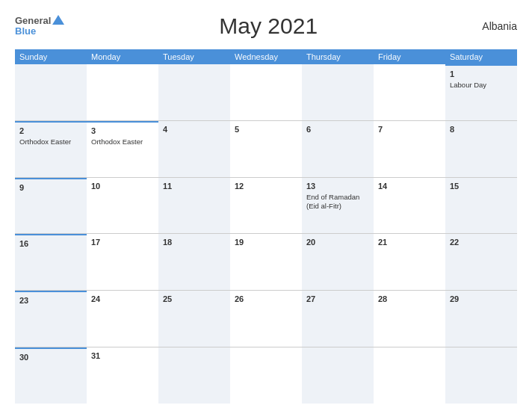 The height and width of the screenshot is (411, 532). What do you see at coordinates (51, 57) in the screenshot?
I see `header-sunday: Sunday` at bounding box center [51, 57].